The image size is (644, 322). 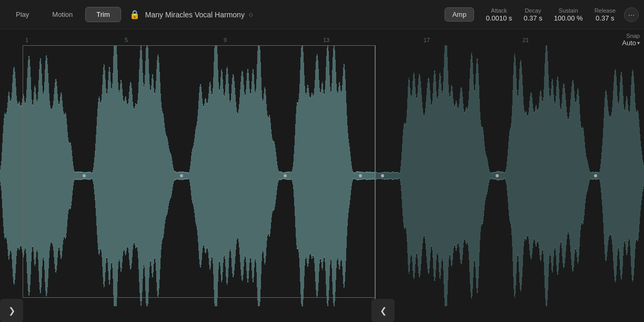 I want to click on ruler-marker-17: 17, so click(x=427, y=40).